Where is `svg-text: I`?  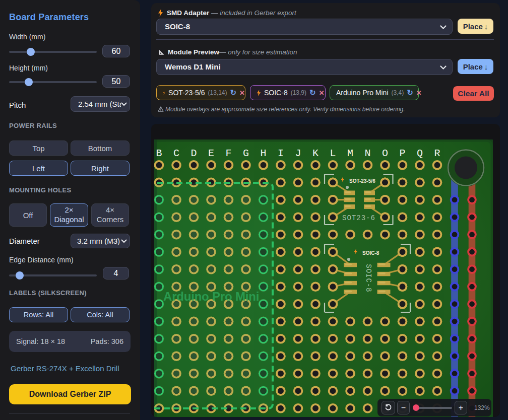 svg-text: I is located at coordinates (281, 153).